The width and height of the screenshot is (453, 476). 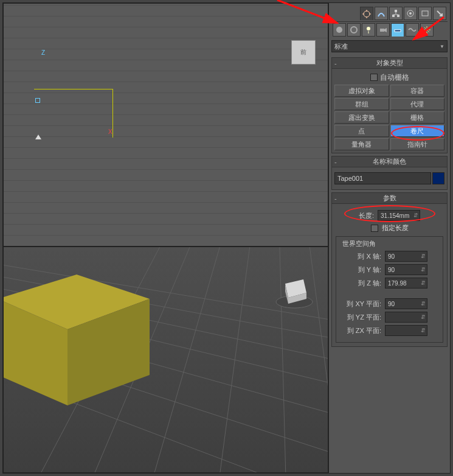 I want to click on tab-motion, so click(x=410, y=13).